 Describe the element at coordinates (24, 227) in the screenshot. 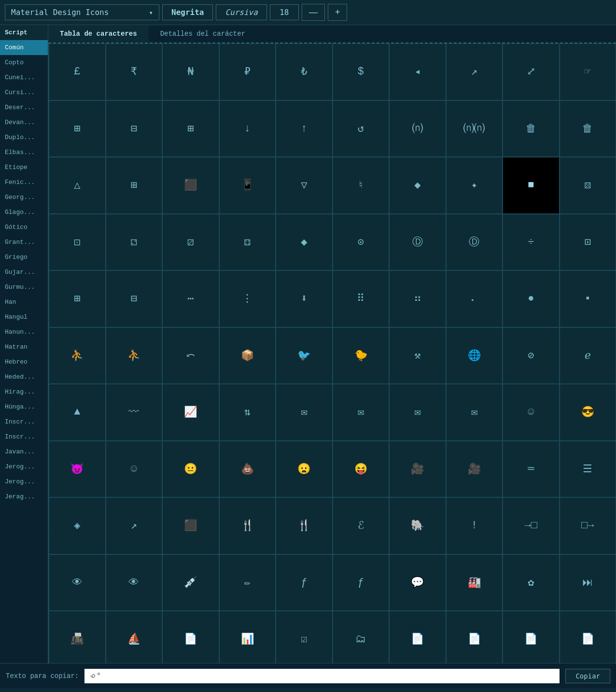

I see `sidebar-item-gtico: Gótico` at that location.